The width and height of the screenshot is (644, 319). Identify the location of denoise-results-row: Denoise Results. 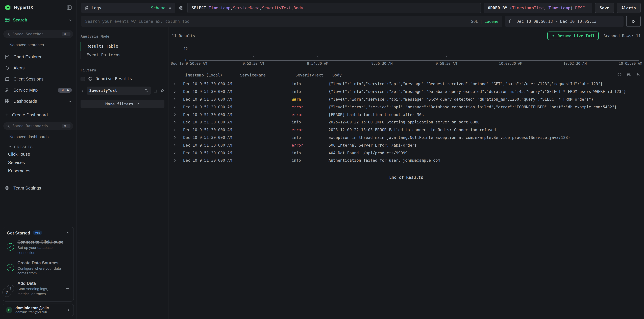
(122, 79).